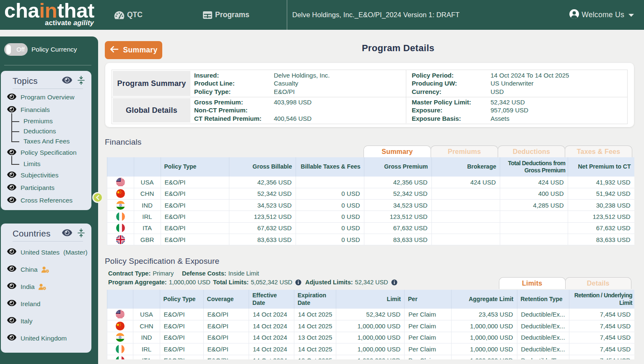  What do you see at coordinates (371, 315) in the screenshot?
I see `table-row-usa: USAE&O/PIE&O/PI14 Oct 202414 Oct 202552,…` at bounding box center [371, 315].